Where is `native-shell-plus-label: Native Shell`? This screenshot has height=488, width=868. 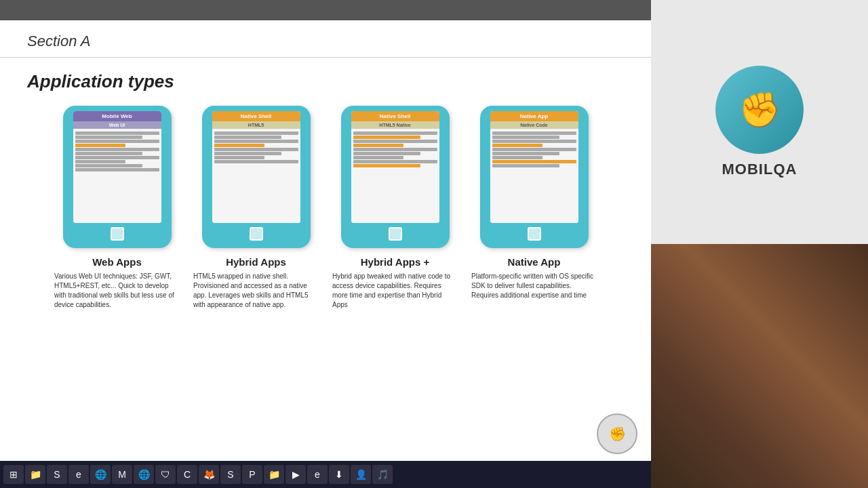 native-shell-plus-label: Native Shell is located at coordinates (395, 117).